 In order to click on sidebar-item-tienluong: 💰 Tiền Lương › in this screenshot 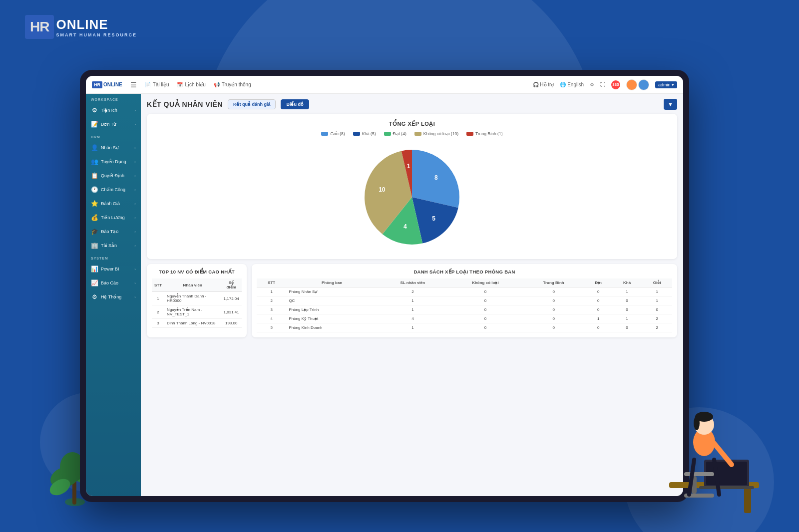, I will do `click(113, 218)`.